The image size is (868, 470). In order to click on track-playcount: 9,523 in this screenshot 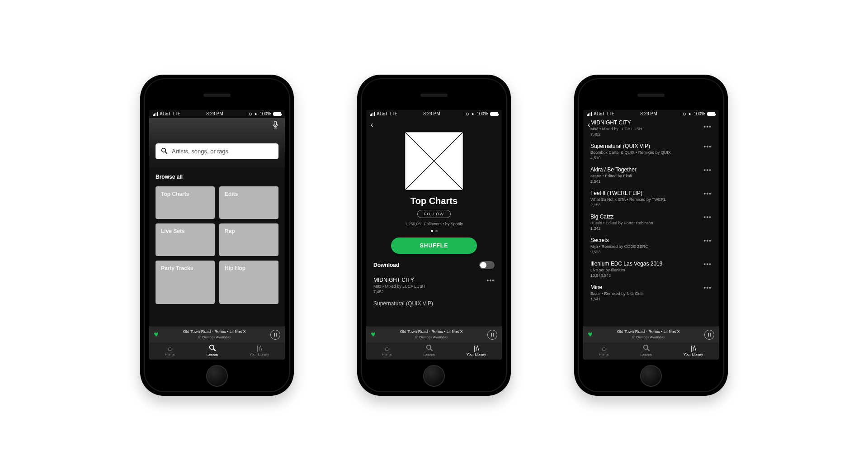, I will do `click(619, 252)`.